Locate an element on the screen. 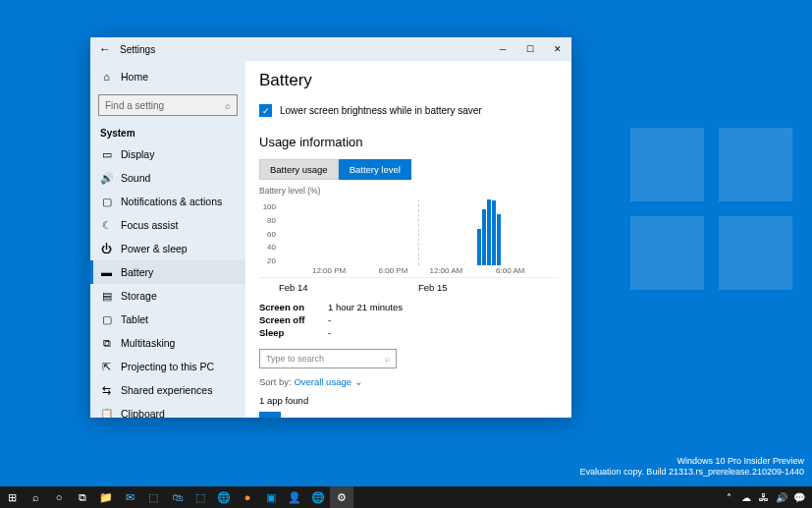  back-button: ← is located at coordinates (105, 49).